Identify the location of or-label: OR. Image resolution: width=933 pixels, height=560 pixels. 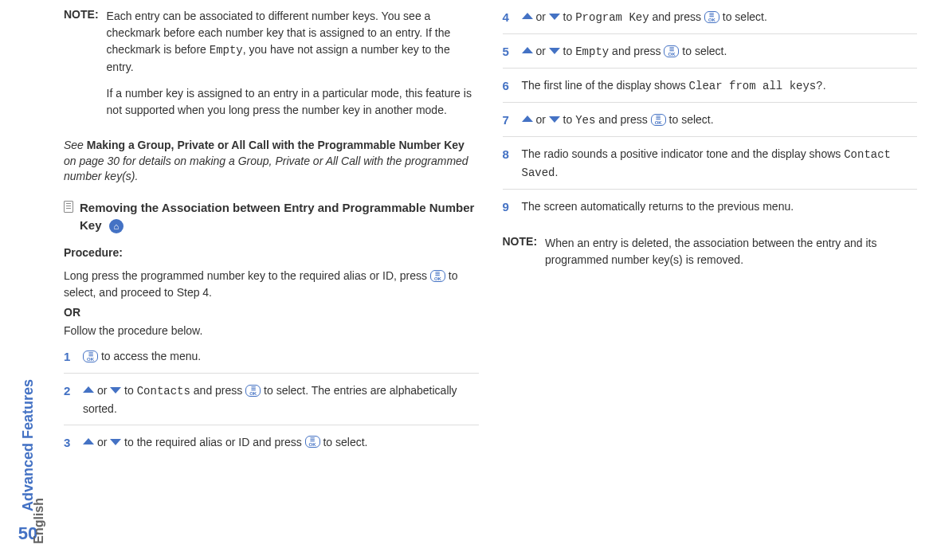
(271, 312).